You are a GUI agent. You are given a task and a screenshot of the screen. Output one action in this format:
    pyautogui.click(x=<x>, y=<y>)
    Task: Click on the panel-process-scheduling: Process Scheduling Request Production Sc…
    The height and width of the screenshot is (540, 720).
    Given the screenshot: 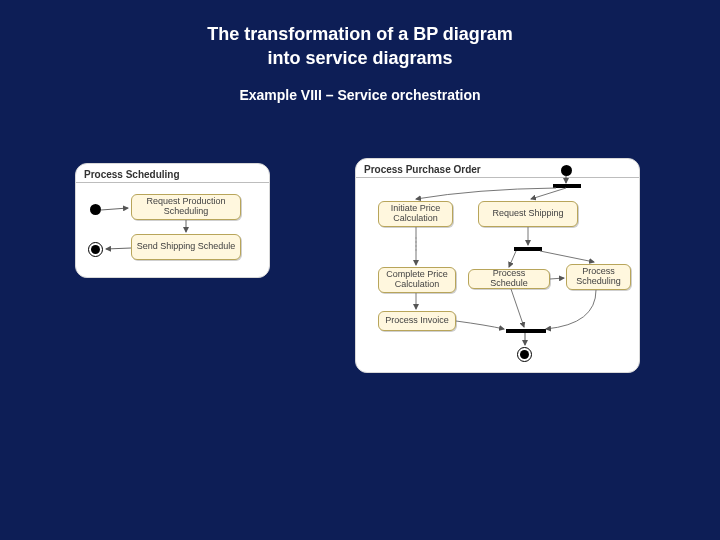 What is the action you would take?
    pyautogui.click(x=172, y=220)
    